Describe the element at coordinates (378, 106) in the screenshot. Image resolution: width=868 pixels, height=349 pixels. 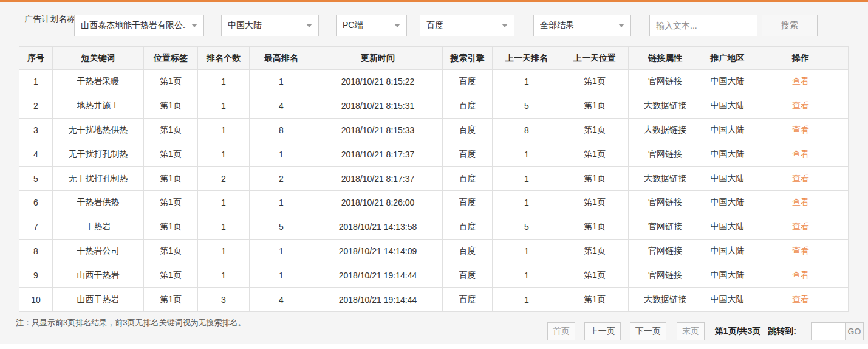
I see `cell-updated-time: 2018/10/21 8:15:31` at that location.